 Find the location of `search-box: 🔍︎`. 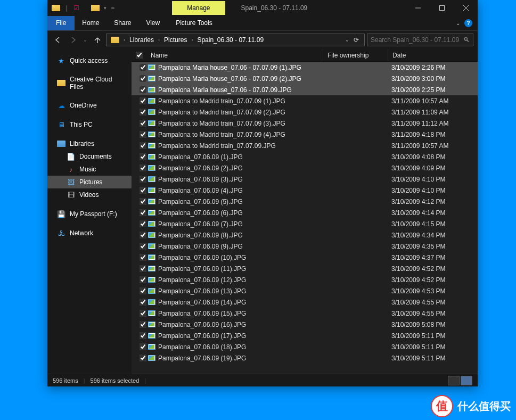

search-box: 🔍︎ is located at coordinates (420, 40).